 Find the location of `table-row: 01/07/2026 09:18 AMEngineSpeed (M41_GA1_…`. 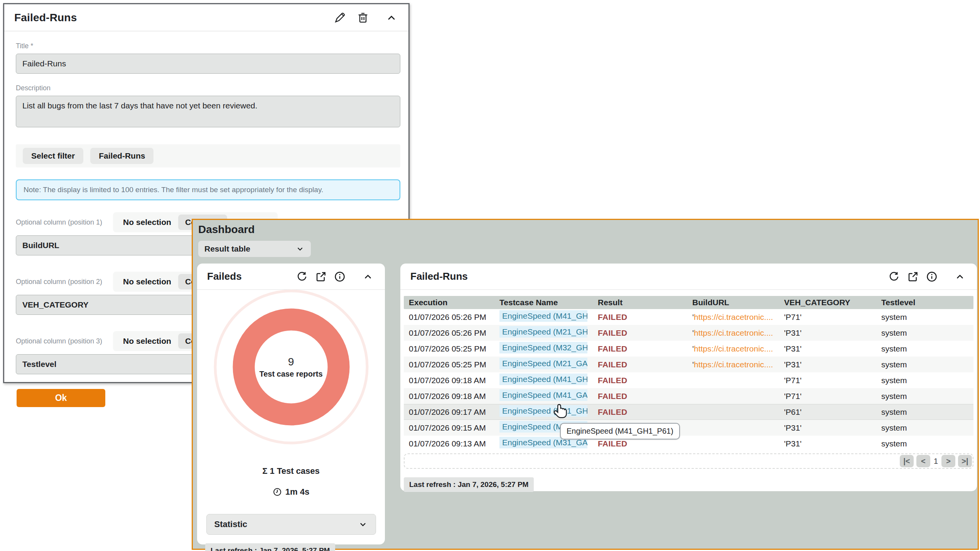

table-row: 01/07/2026 09:18 AMEngineSpeed (M41_GA1_… is located at coordinates (689, 396).